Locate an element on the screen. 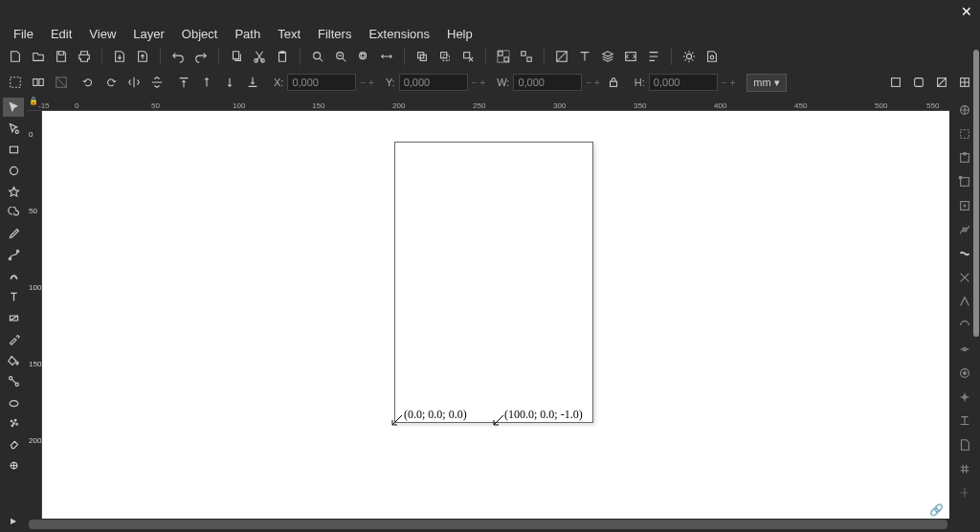  spiral-tool-icon is located at coordinates (13, 212).